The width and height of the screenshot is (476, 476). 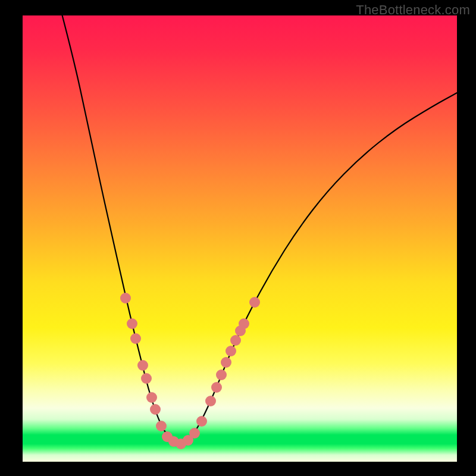 What do you see at coordinates (413, 10) in the screenshot?
I see `watermark-text: TheBottleneck.com` at bounding box center [413, 10].